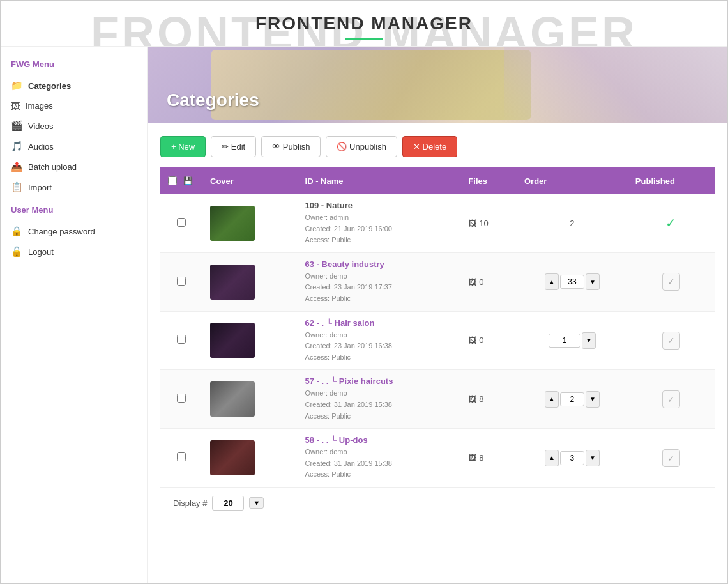 This screenshot has width=728, height=584. Describe the element at coordinates (437, 503) in the screenshot. I see `table-footer: Display # ▼` at that location.